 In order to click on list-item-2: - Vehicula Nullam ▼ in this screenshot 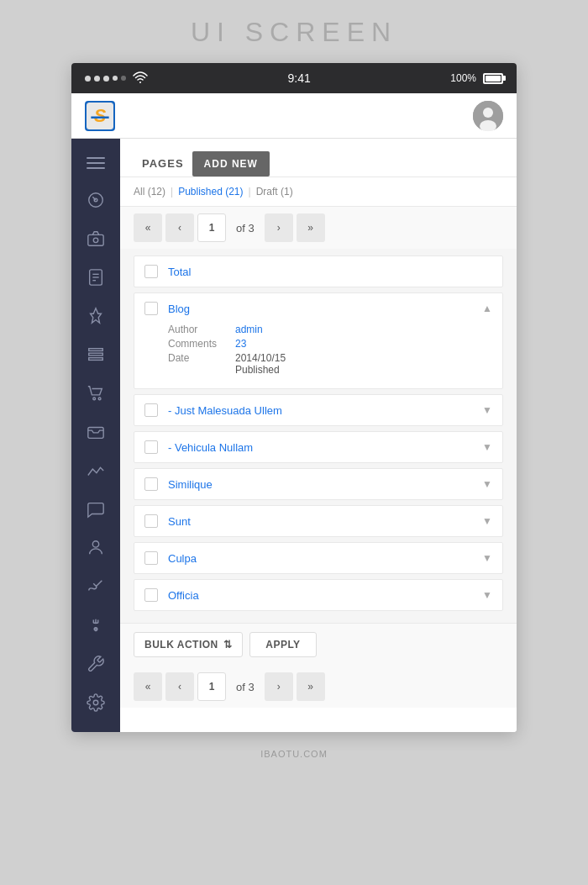, I will do `click(318, 447)`.